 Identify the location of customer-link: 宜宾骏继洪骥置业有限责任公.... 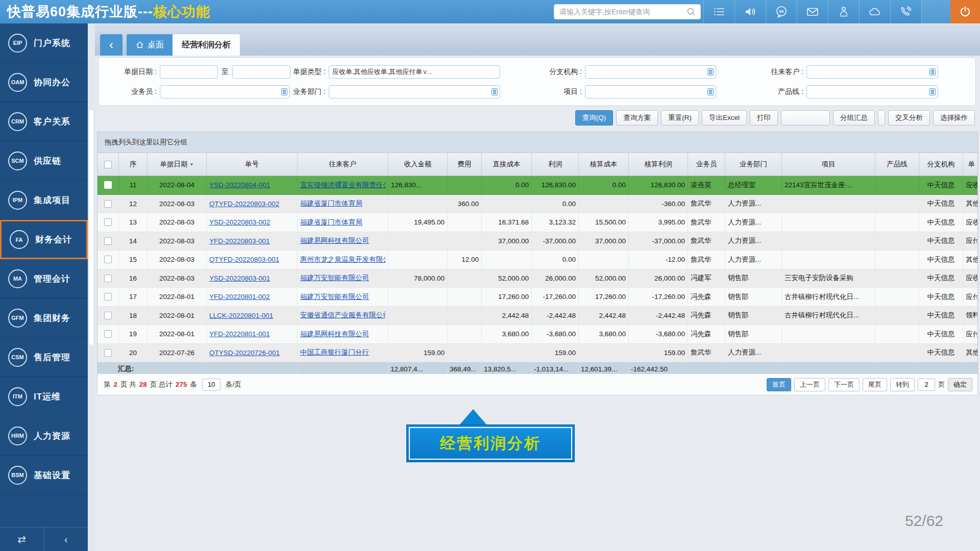
(343, 185).